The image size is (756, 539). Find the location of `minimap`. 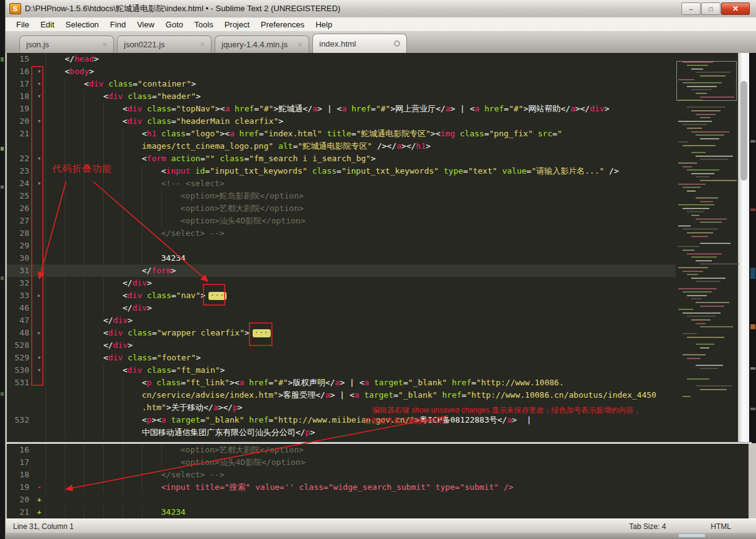

minimap is located at coordinates (707, 248).